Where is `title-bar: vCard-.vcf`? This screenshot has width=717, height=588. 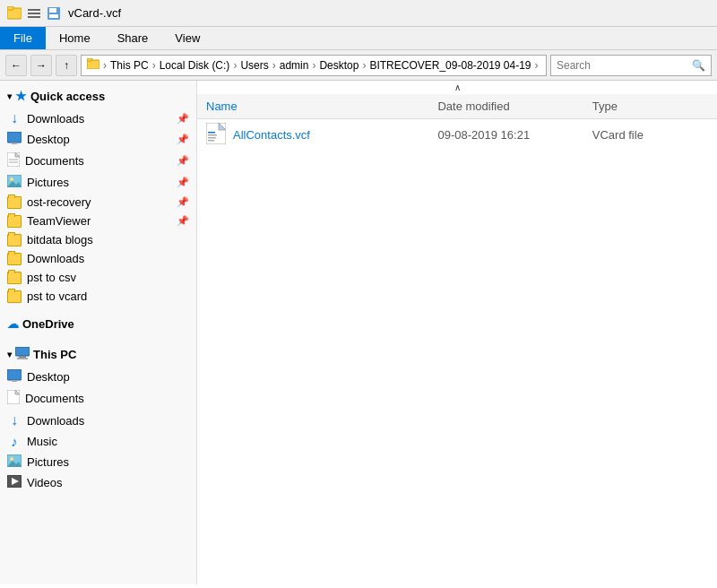 title-bar: vCard-.vcf is located at coordinates (358, 13).